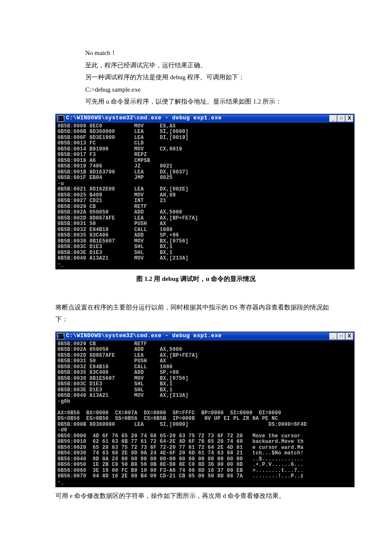 Image resolution: width=392 pixels, height=555 pixels. Describe the element at coordinates (211, 66) in the screenshot. I see `intro-line-2: 至此，程序已经调试完毕，运行结果正确。` at that location.